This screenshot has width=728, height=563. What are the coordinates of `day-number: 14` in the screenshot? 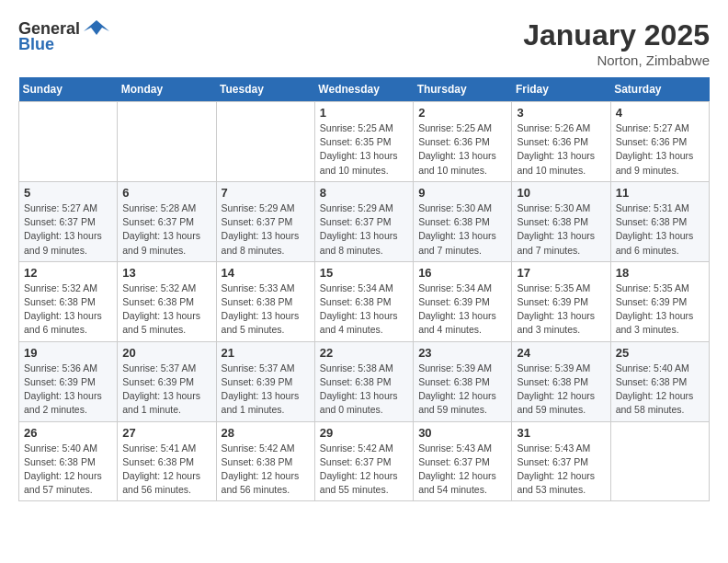 It's located at (266, 272).